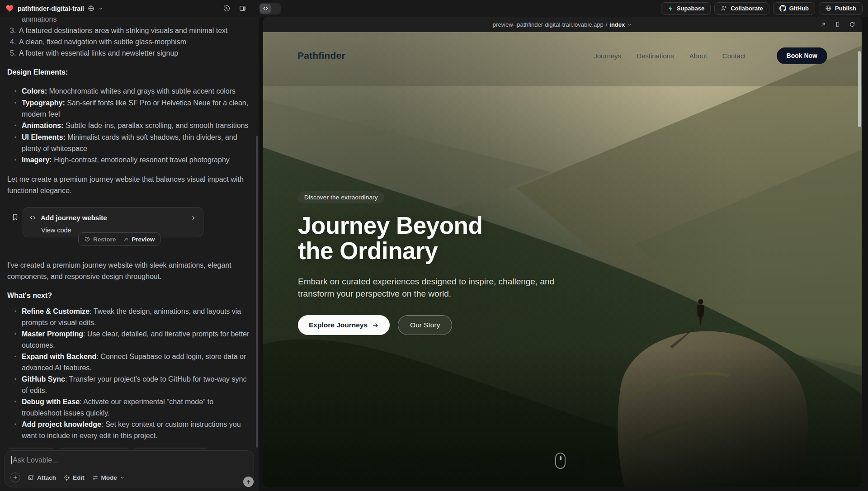  What do you see at coordinates (15, 477) in the screenshot?
I see `add-button` at bounding box center [15, 477].